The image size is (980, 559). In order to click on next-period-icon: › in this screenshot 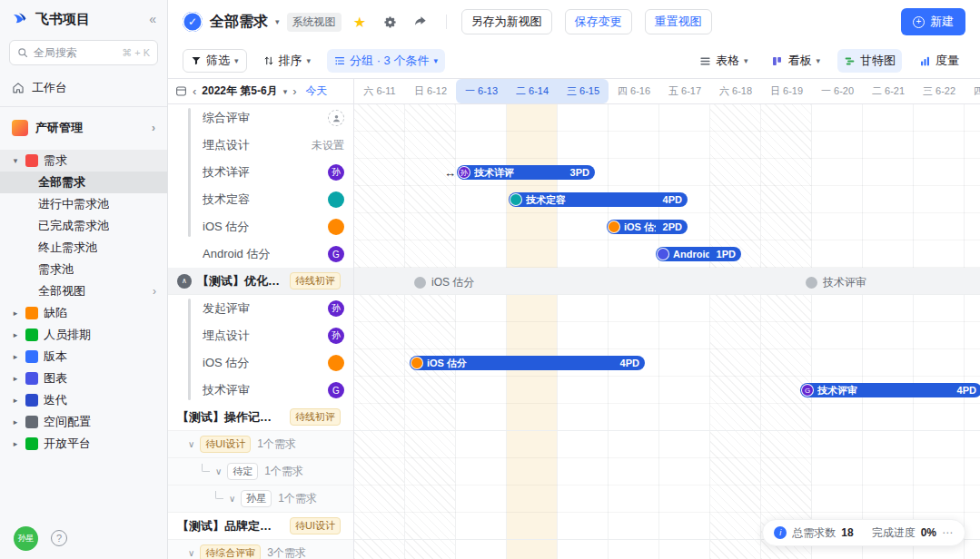, I will do `click(294, 91)`.